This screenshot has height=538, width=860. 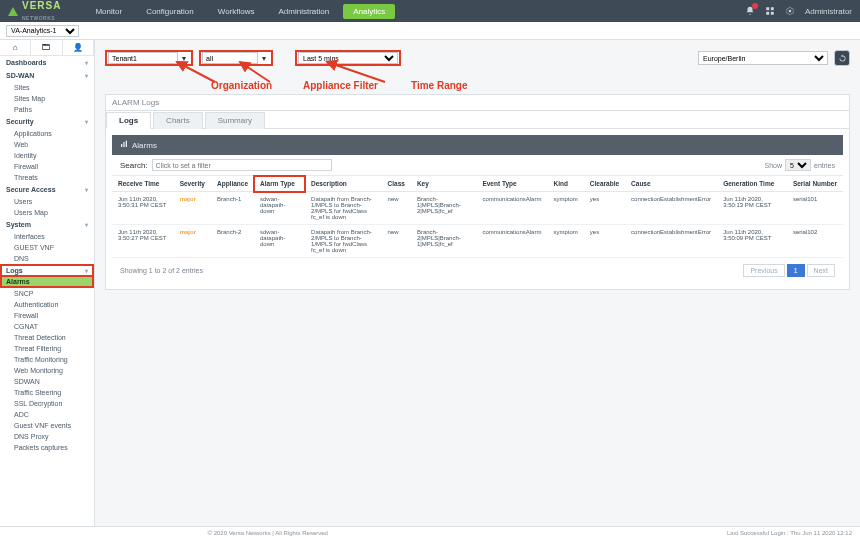 What do you see at coordinates (47, 392) in the screenshot?
I see `sidebar-item-traffic-steering: Traffic Steering` at bounding box center [47, 392].